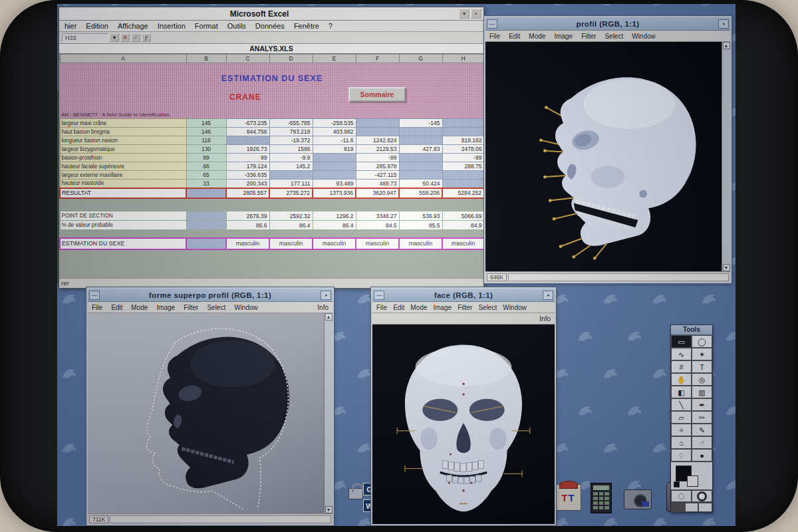  What do you see at coordinates (247, 193) in the screenshot?
I see `cell: 2805.557` at bounding box center [247, 193].